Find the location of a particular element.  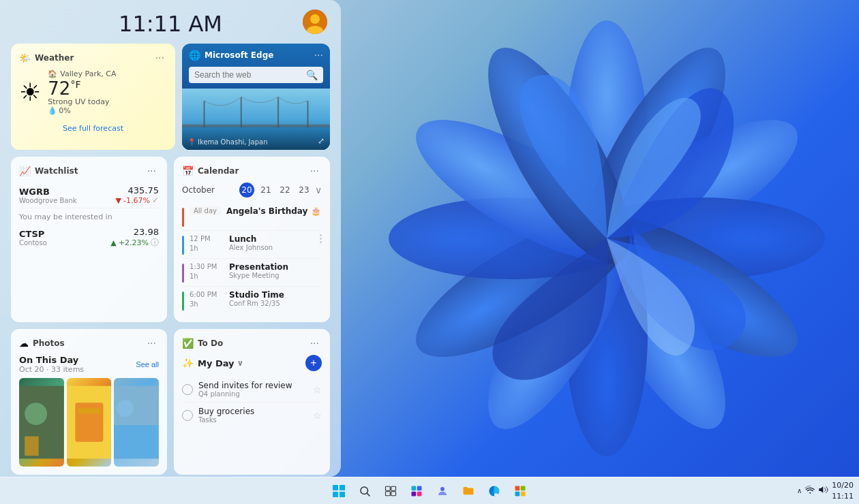

cal-day-23: 23 is located at coordinates (304, 190).